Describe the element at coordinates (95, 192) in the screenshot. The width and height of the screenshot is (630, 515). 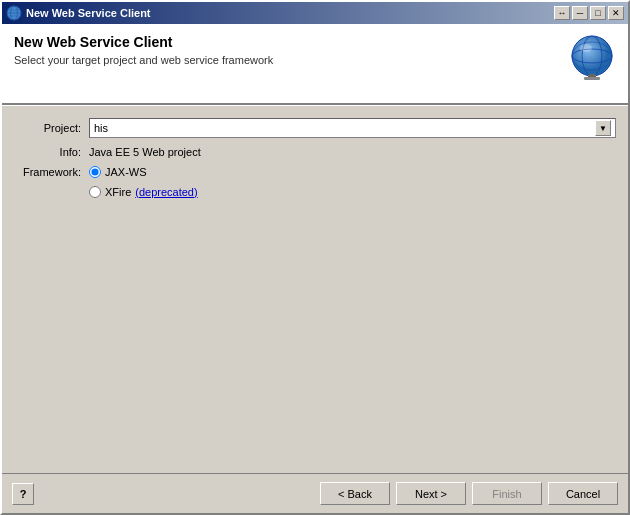
I see `xfire-radio` at that location.